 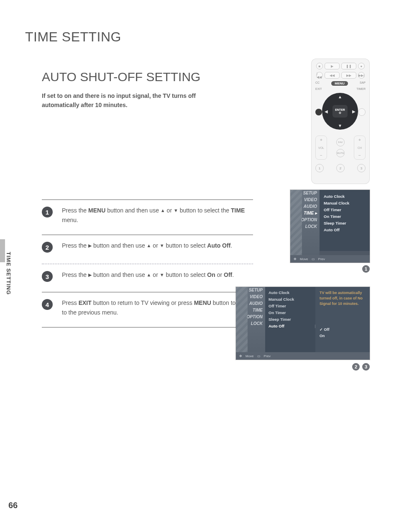 What do you see at coordinates (320, 75) in the screenshot?
I see `prev-track-button-icon: |◀◀` at bounding box center [320, 75].